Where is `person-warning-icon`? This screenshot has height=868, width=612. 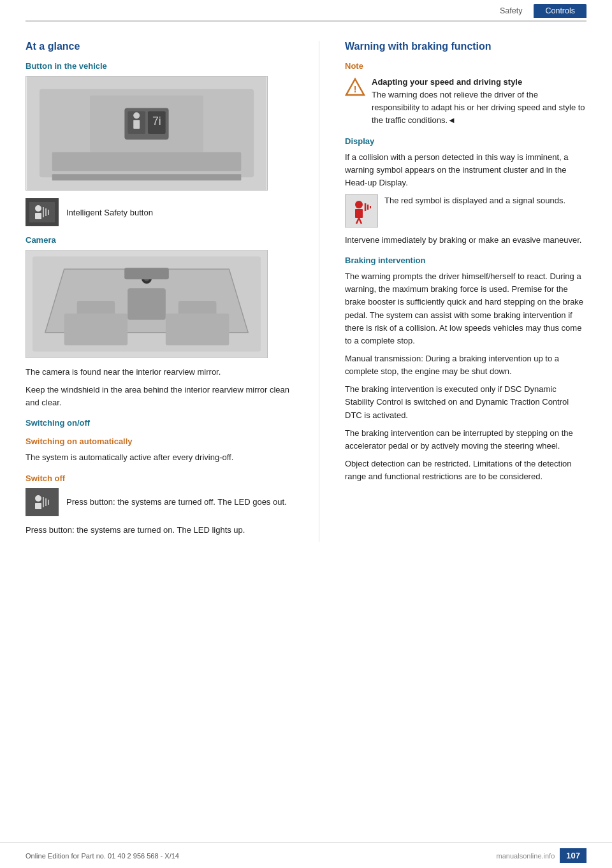
person-warning-icon is located at coordinates (361, 211).